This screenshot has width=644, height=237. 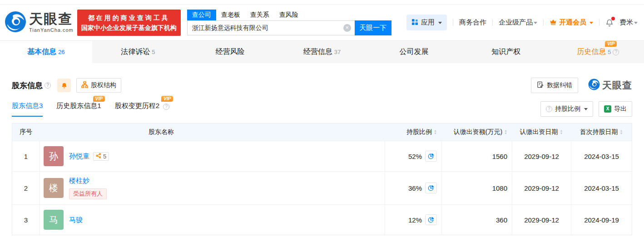 What do you see at coordinates (271, 28) in the screenshot?
I see `search-input` at bounding box center [271, 28].